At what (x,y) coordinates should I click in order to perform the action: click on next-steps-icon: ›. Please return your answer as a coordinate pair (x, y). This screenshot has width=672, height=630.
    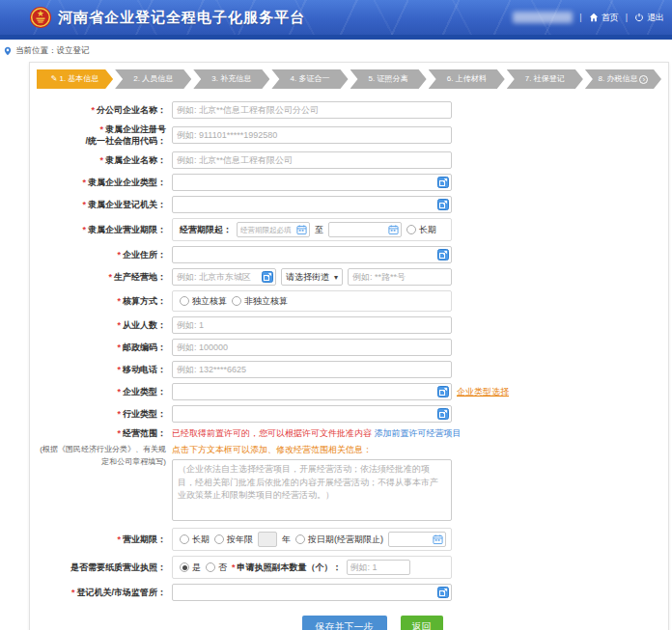
    Looking at the image, I should click on (643, 79).